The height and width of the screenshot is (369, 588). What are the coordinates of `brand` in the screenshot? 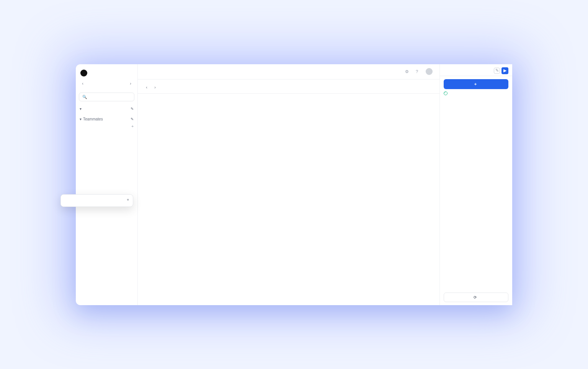 It's located at (106, 74).